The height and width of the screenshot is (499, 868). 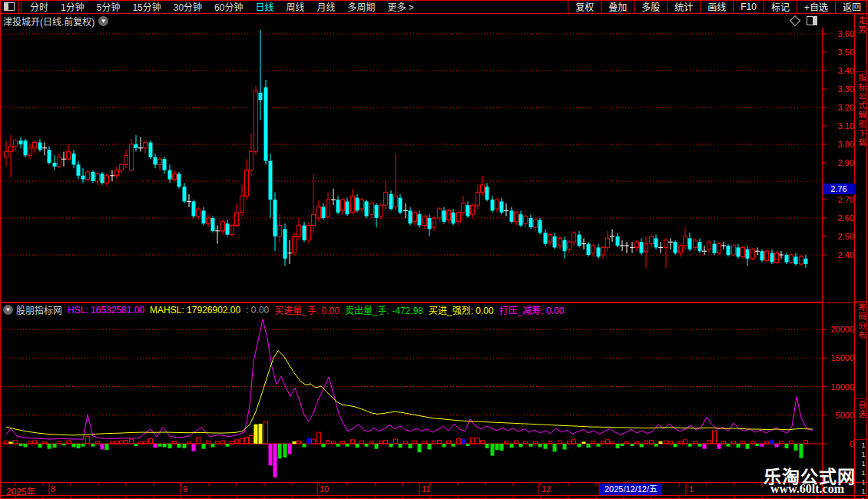 What do you see at coordinates (362, 6) in the screenshot?
I see `period-tab-9: 多周期` at bounding box center [362, 6].